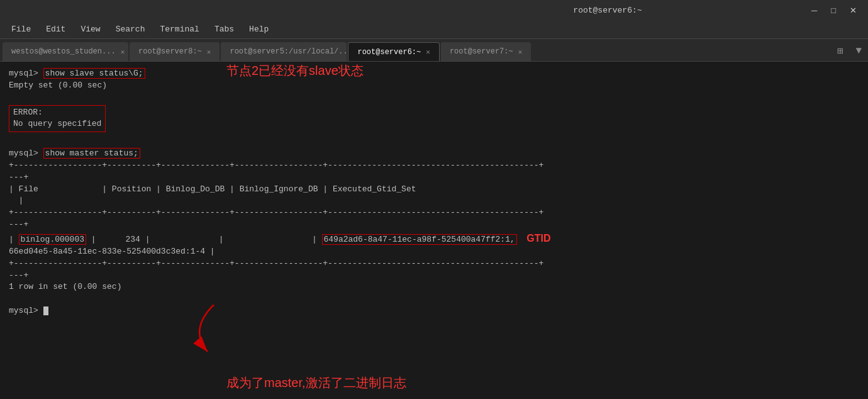 This screenshot has height=399, width=868. Describe the element at coordinates (434, 287) in the screenshot. I see `result-count: 1 row in set (0.00 sec)` at that location.